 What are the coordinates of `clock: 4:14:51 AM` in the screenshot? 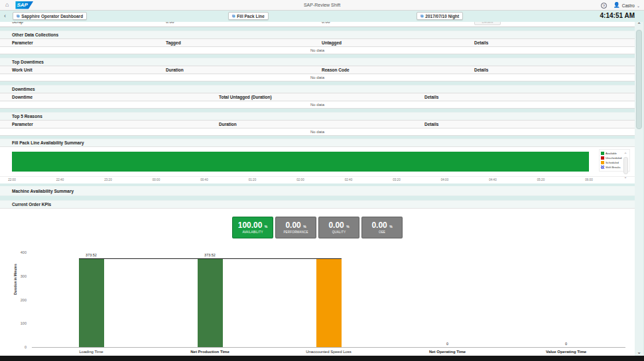 It's located at (617, 16).